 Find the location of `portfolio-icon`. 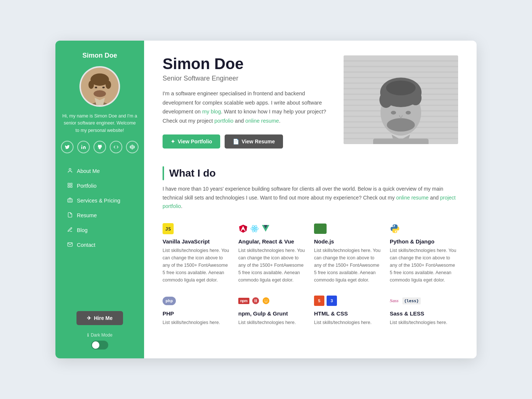

portfolio-icon is located at coordinates (70, 186).